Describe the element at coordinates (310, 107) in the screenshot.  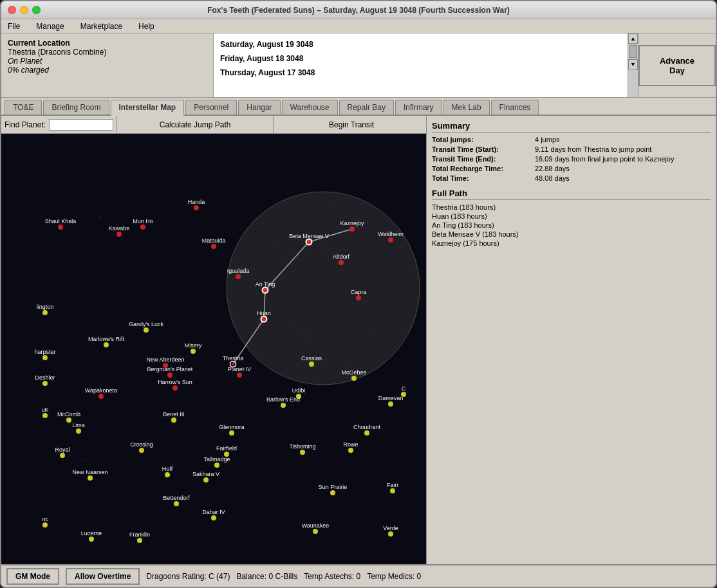
I see `tab-warehouse: Warehouse` at that location.